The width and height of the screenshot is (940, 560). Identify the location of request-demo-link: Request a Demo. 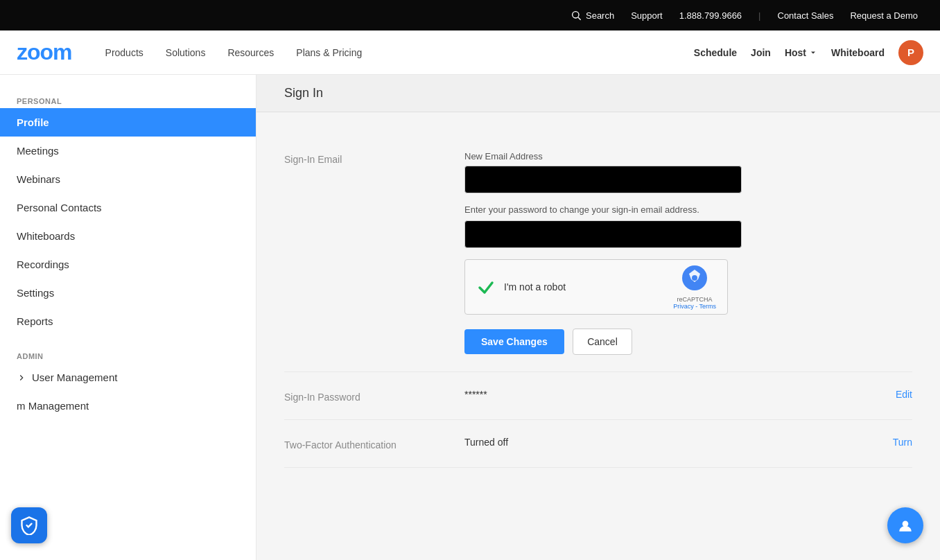
(884, 15).